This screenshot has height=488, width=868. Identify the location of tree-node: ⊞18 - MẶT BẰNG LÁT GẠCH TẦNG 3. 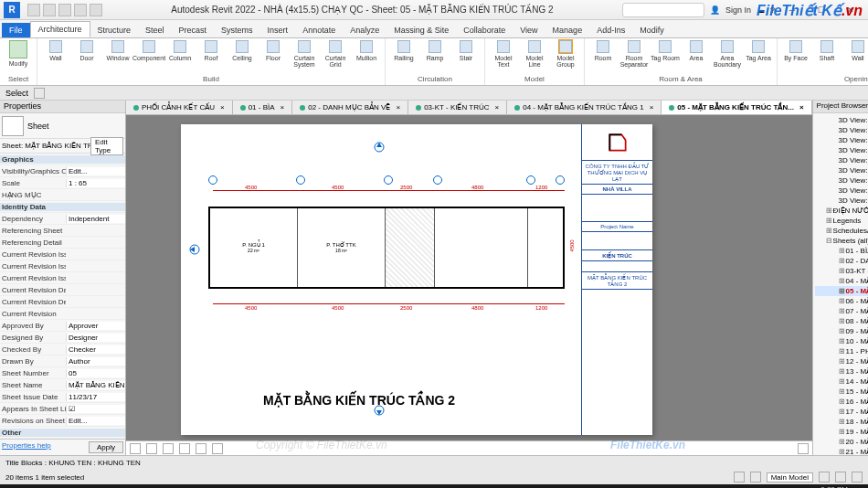
(842, 422).